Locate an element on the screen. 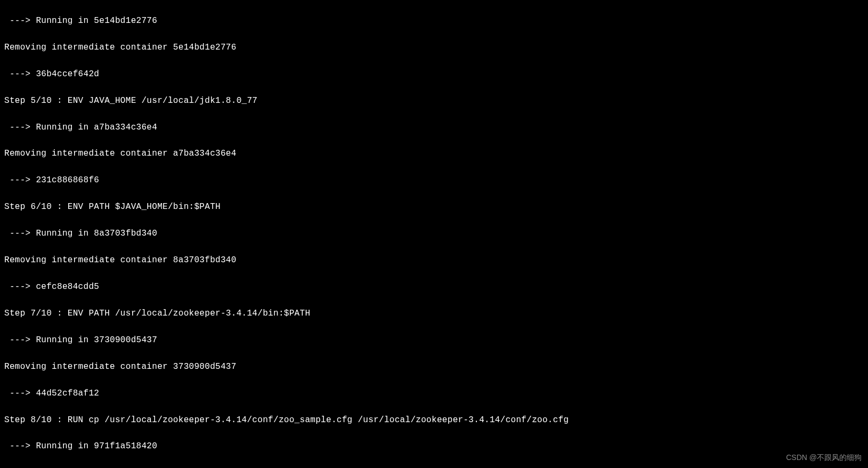  output-line: Removing intermediate container 8a3703fb… is located at coordinates (434, 260).